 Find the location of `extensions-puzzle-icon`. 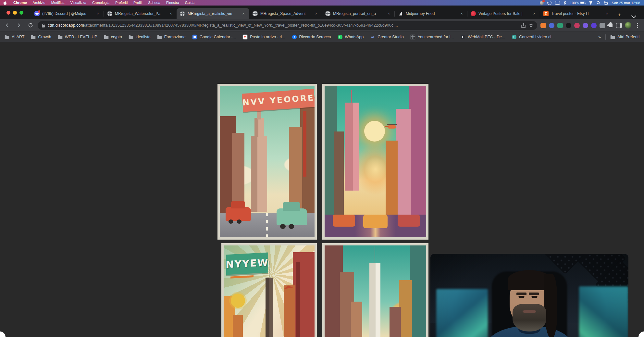

extensions-puzzle-icon is located at coordinates (611, 25).